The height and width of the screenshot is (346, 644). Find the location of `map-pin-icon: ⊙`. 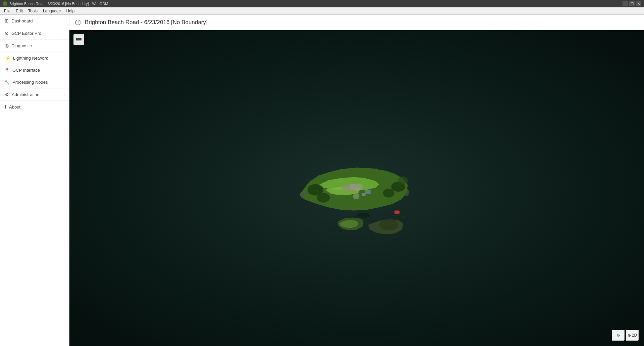

map-pin-icon: ⊙ is located at coordinates (7, 33).